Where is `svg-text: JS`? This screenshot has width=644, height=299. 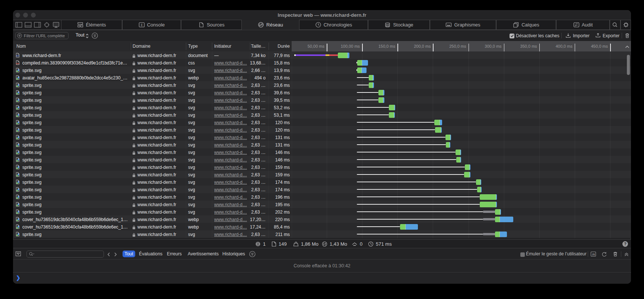 svg-text: JS is located at coordinates (594, 254).